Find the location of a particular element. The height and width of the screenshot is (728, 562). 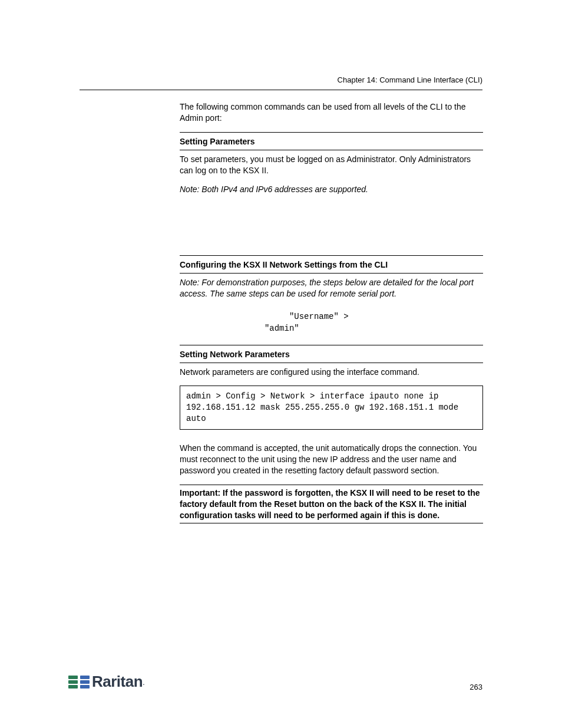

brand-logo-text: Raritan is located at coordinates (117, 681).